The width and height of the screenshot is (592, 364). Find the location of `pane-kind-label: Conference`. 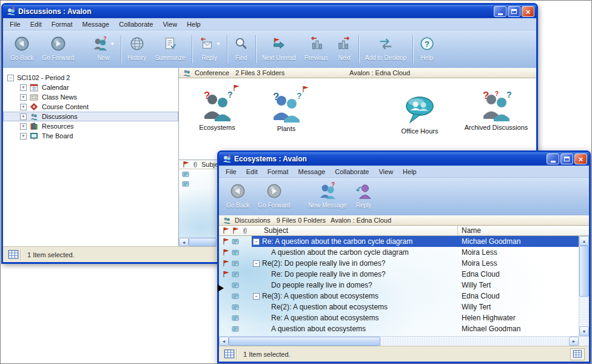

pane-kind-label: Conference is located at coordinates (212, 73).